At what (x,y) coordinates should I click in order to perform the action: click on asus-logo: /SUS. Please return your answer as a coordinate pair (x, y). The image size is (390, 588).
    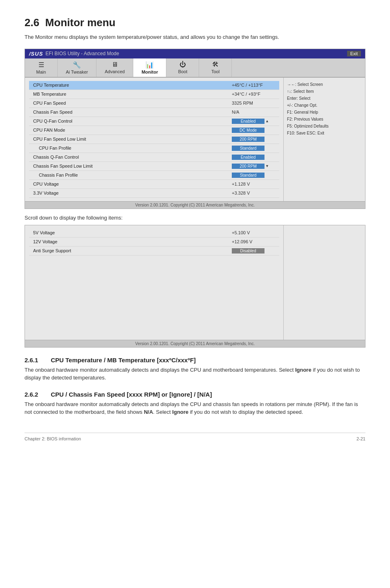
    Looking at the image, I should click on (36, 54).